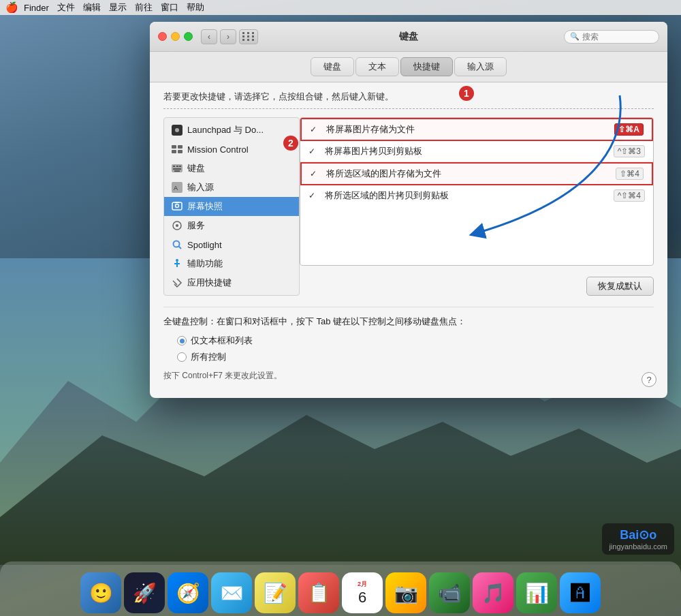 This screenshot has width=681, height=616. I want to click on key-2: ^⇧⌘3, so click(629, 151).